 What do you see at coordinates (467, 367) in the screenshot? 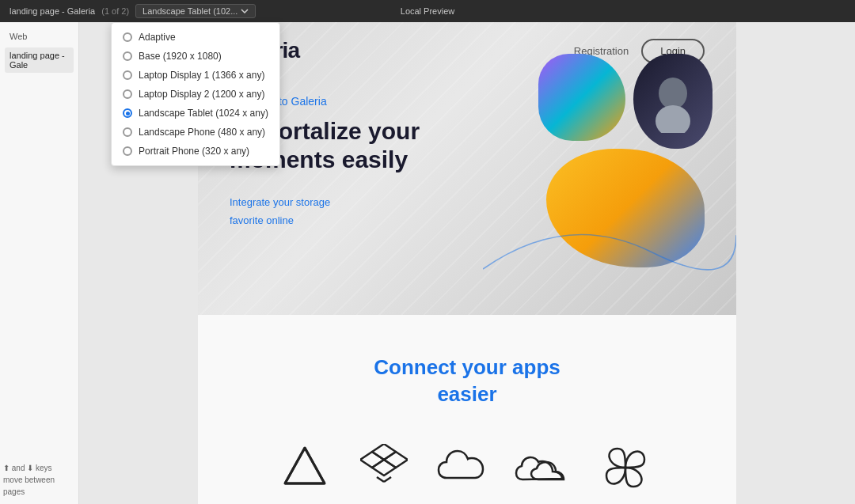
I see `connect-title-line1: Connect your apps` at bounding box center [467, 367].